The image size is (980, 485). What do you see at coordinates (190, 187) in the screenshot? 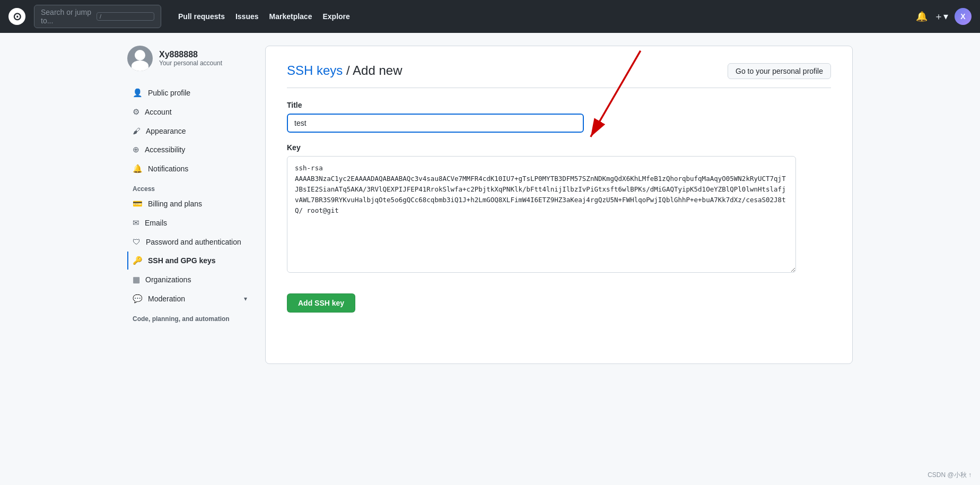
I see `access-section-label: Access` at bounding box center [190, 187].